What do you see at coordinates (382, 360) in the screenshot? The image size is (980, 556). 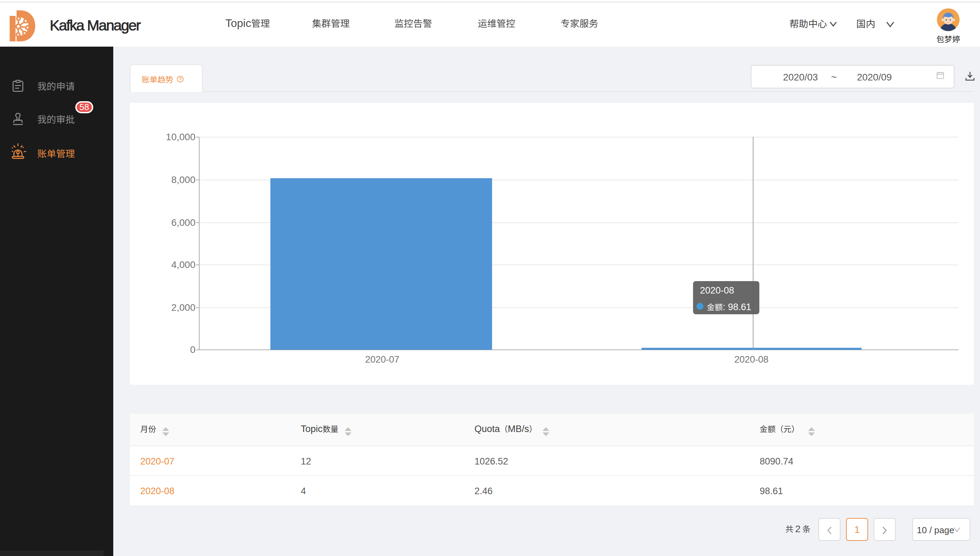 I see `svg-text: 2020-07` at bounding box center [382, 360].